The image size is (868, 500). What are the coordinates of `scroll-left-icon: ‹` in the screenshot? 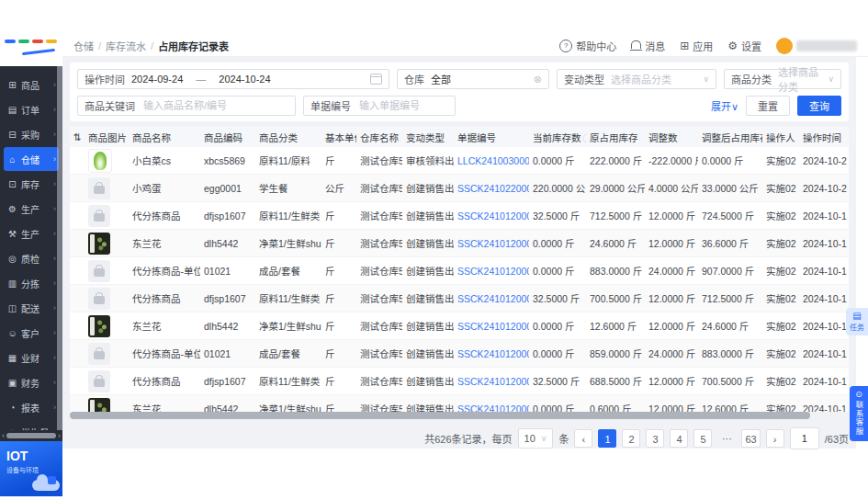 It's located at (4, 436).